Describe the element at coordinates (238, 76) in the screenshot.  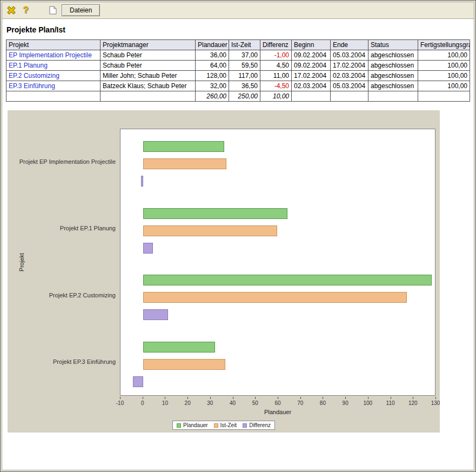
I see `table-row: EP.2 CustomizingMiller John; Schaub Pete…` at that location.